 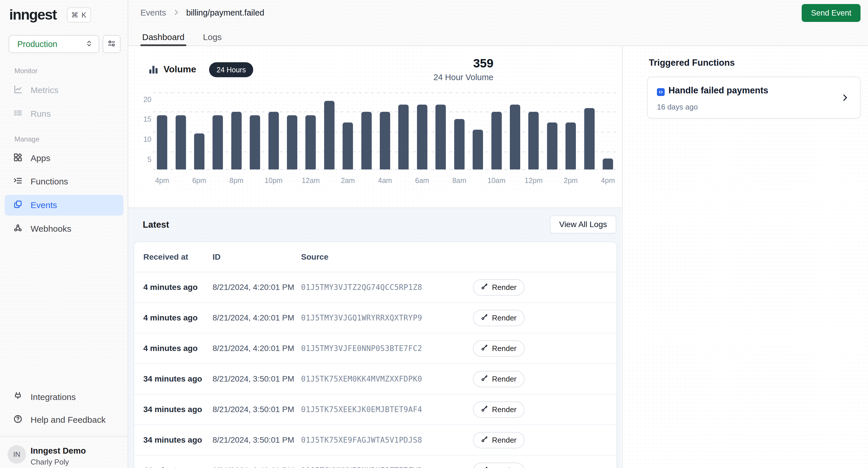 I want to click on user-org: Inngest Demo, so click(x=58, y=451).